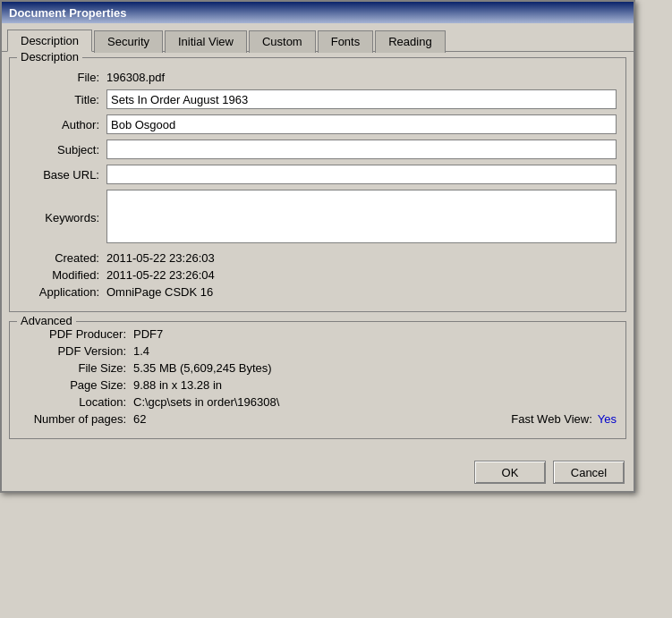 This screenshot has height=618, width=672. I want to click on tab-initial-view: Initial View, so click(206, 41).